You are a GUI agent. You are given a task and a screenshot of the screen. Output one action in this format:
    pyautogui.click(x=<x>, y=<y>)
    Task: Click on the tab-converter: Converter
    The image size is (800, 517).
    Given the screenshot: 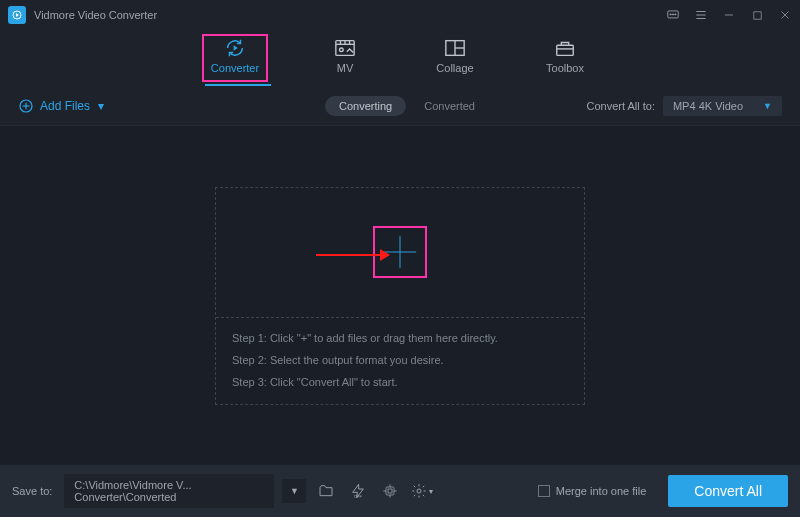 What is the action you would take?
    pyautogui.click(x=235, y=58)
    